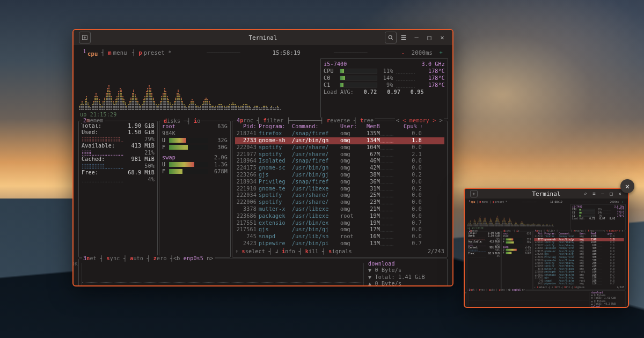  What do you see at coordinates (340, 237) in the screenshot?
I see `process-row: 745snapd/usr/lib/snroot16M⣀⣀⣀⣀⣀0.0` at bounding box center [340, 237].